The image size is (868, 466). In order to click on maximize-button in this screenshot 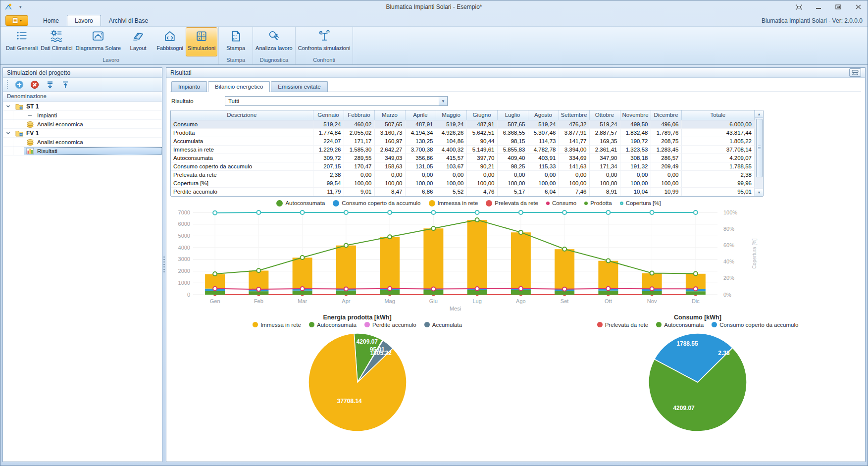, I will do `click(838, 7)`.